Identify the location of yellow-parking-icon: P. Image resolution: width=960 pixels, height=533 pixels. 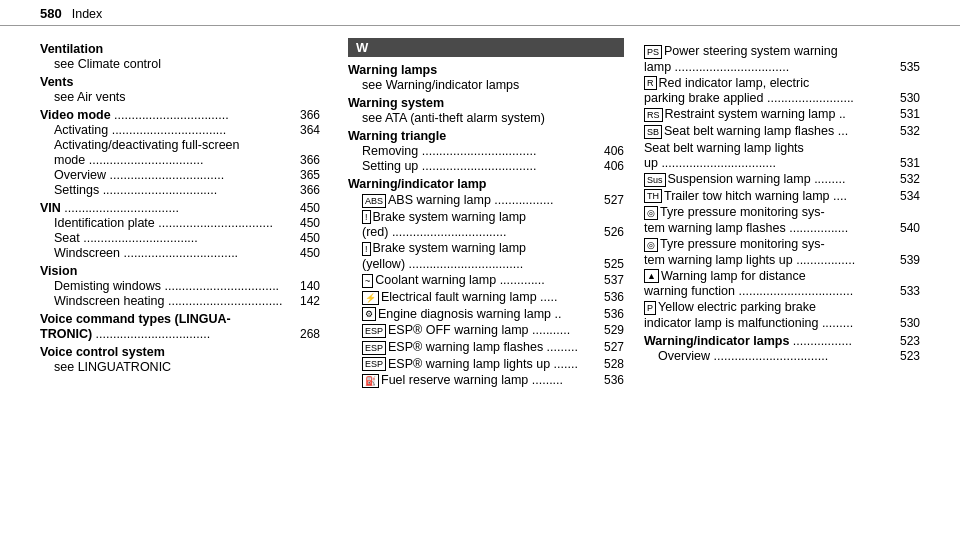
(650, 308).